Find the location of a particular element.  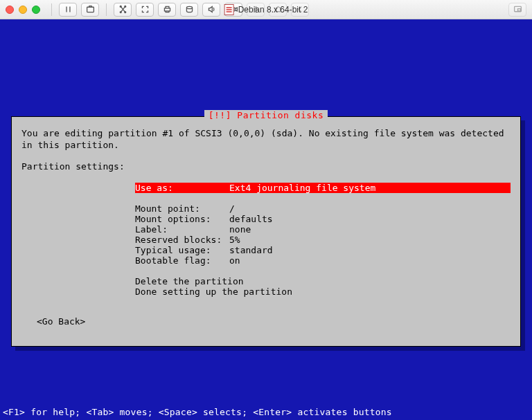

setting-reserved-blocks: Reserved blocks: 5% is located at coordinates (266, 239).